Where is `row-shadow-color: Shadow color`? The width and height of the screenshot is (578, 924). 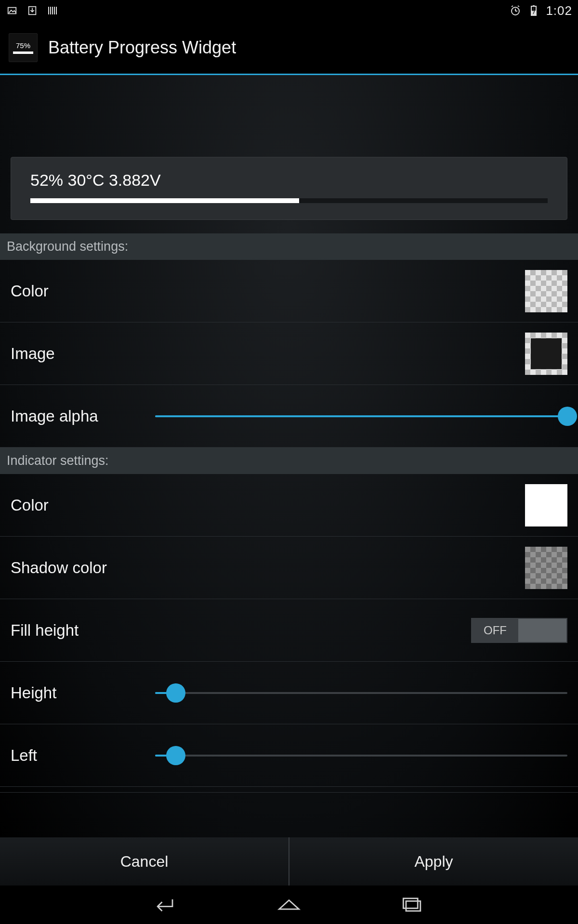
row-shadow-color: Shadow color is located at coordinates (289, 568).